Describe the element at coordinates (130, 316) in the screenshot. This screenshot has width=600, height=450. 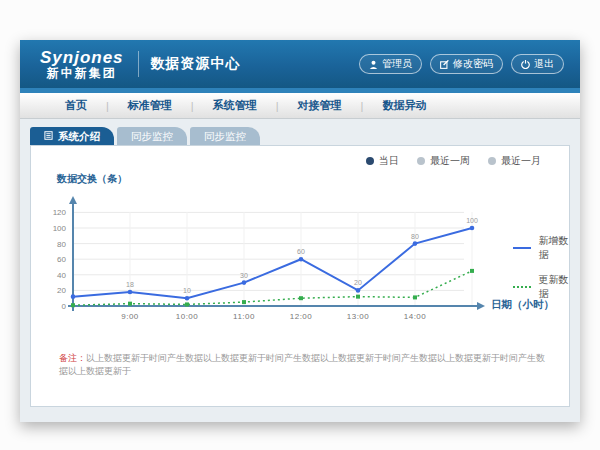
I see `svg-text: 9:00` at that location.